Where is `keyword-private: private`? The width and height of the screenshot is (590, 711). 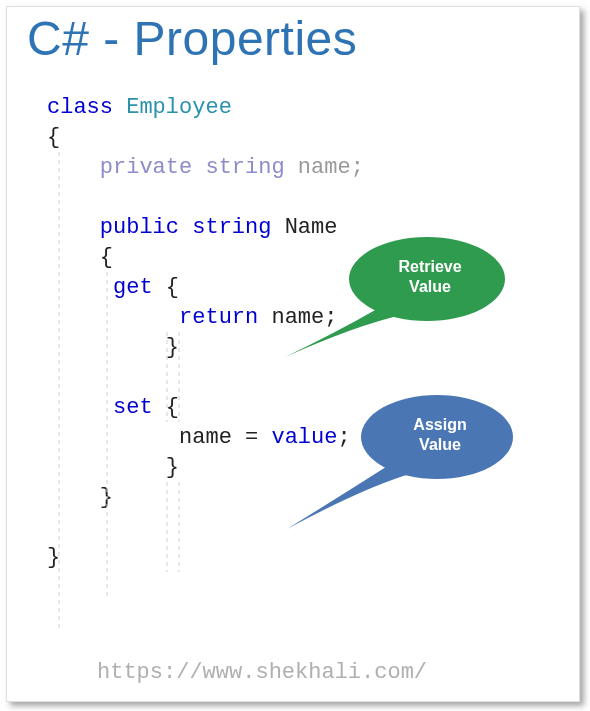
keyword-private: private is located at coordinates (146, 168).